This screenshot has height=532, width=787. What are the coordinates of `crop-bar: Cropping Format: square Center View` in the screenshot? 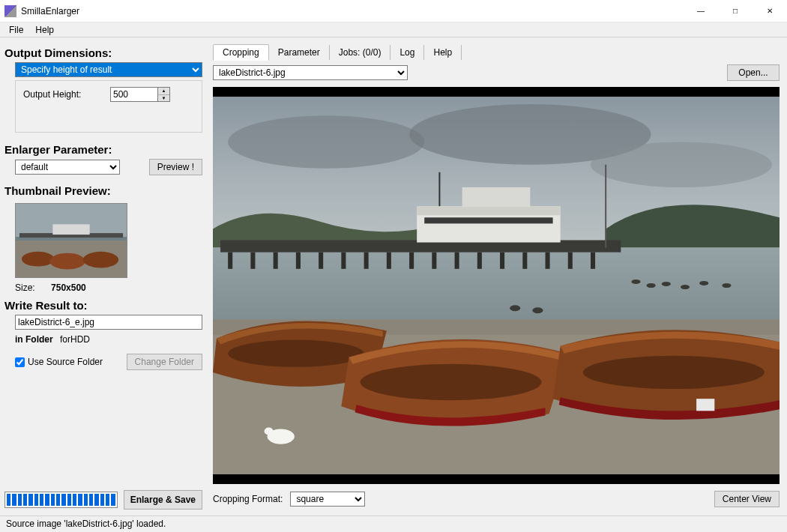 It's located at (496, 499).